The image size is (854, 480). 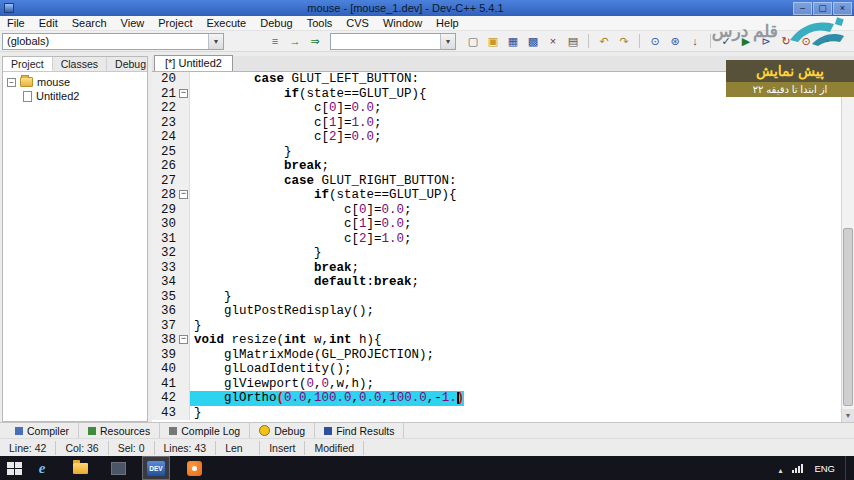 I want to click on code-line-23: 23 c[1]=1.0;, so click(x=503, y=124).